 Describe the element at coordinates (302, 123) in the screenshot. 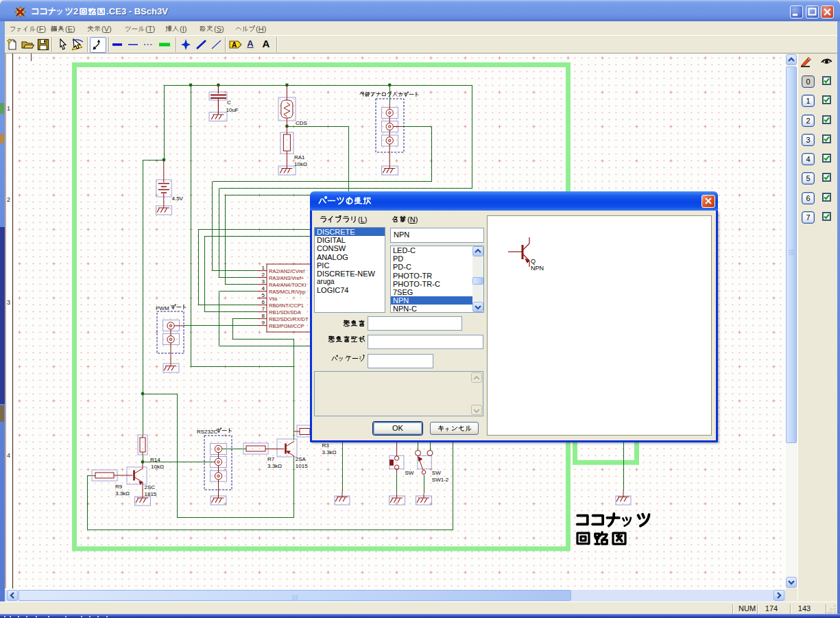

I see `svg-text: CDS` at that location.